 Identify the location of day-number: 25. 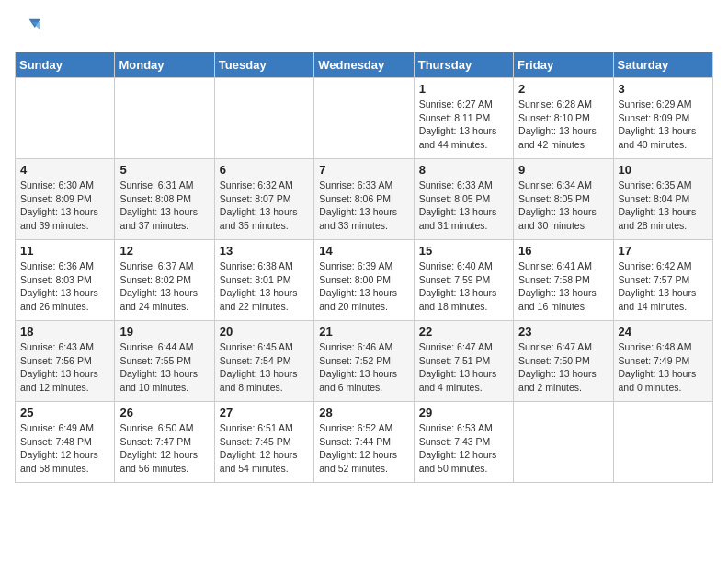
(64, 412).